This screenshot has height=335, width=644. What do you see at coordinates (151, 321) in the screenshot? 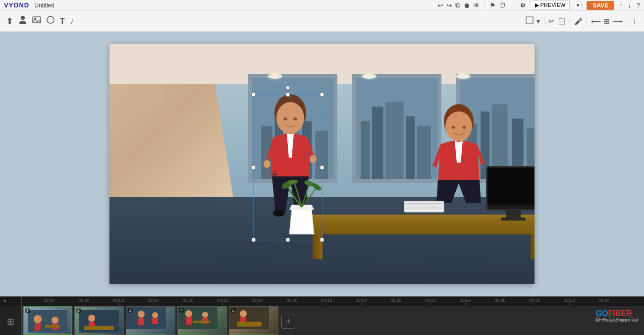
I see `scene-thumb-3: 3` at bounding box center [151, 321].